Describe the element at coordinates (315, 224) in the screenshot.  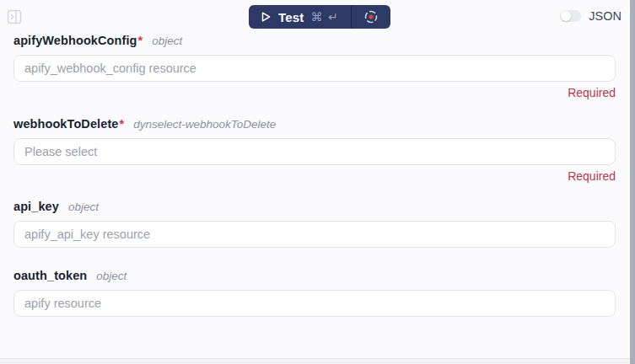
I see `field-group-api-key: api_key object` at that location.